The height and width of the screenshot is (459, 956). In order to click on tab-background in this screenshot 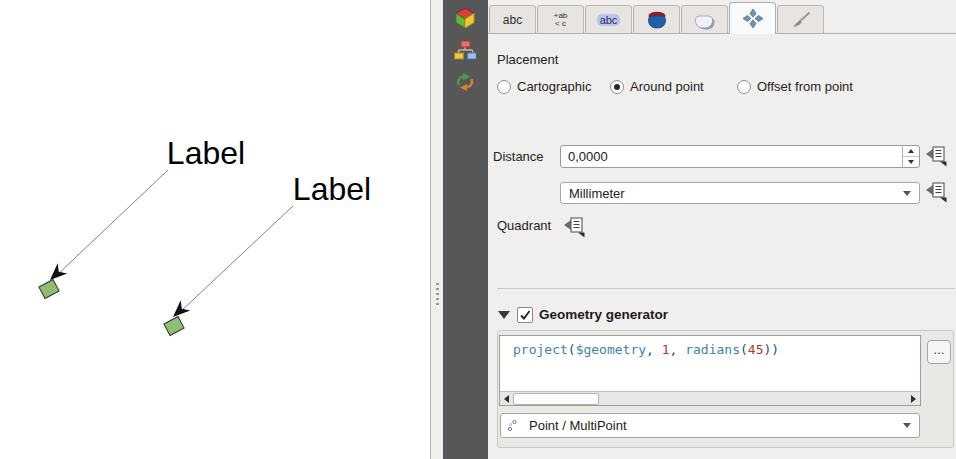, I will do `click(656, 20)`.